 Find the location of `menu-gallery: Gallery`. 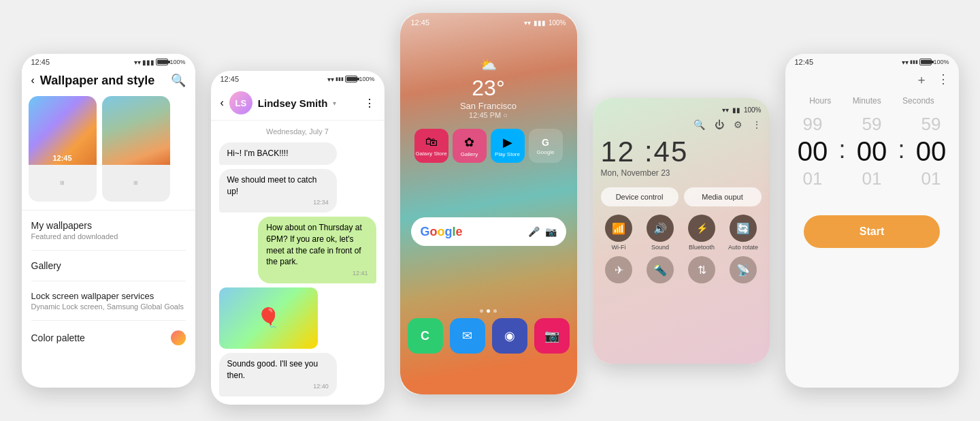

menu-gallery: Gallery is located at coordinates (109, 266).